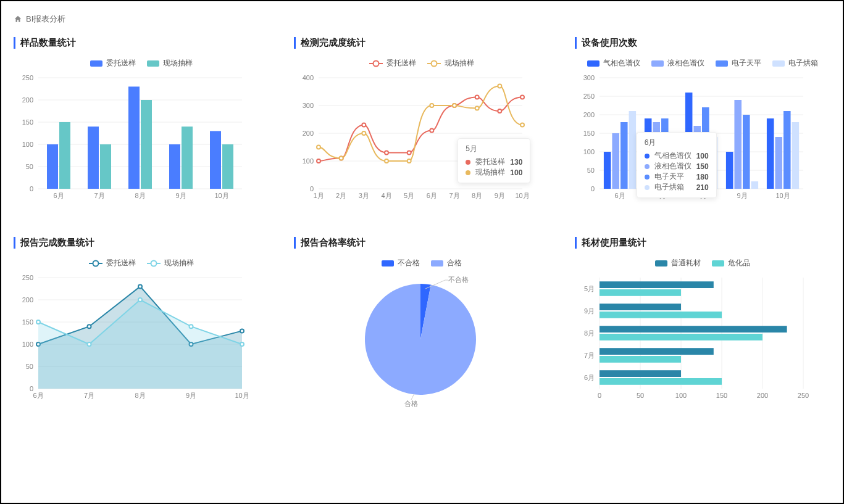 The image size is (844, 504). Describe the element at coordinates (422, 243) in the screenshot. I see `chart-title: 报告合格率统计` at that location.